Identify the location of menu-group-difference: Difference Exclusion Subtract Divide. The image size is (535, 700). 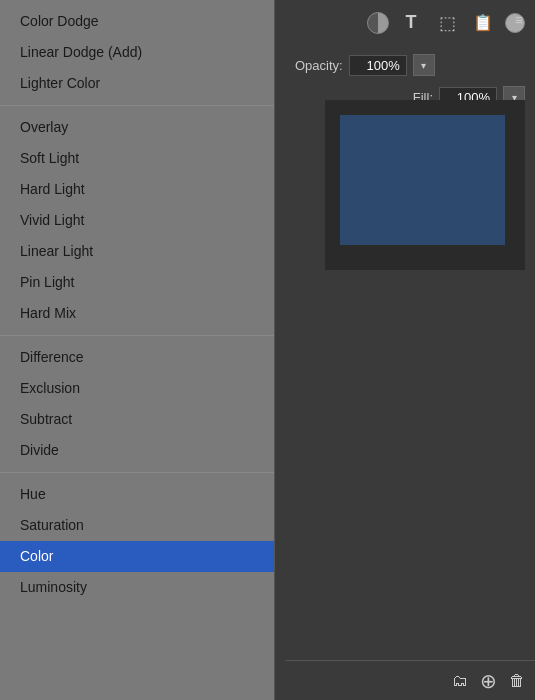
(137, 404).